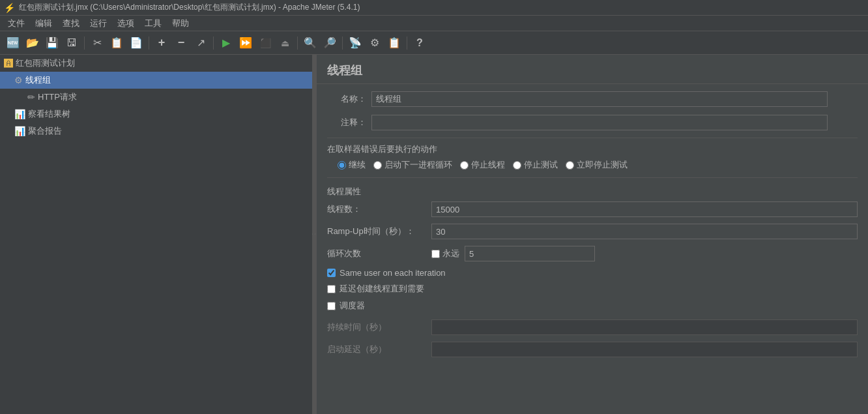 The width and height of the screenshot is (868, 414). I want to click on radio-stop-test-now-label: 立即停止测试, so click(602, 165).